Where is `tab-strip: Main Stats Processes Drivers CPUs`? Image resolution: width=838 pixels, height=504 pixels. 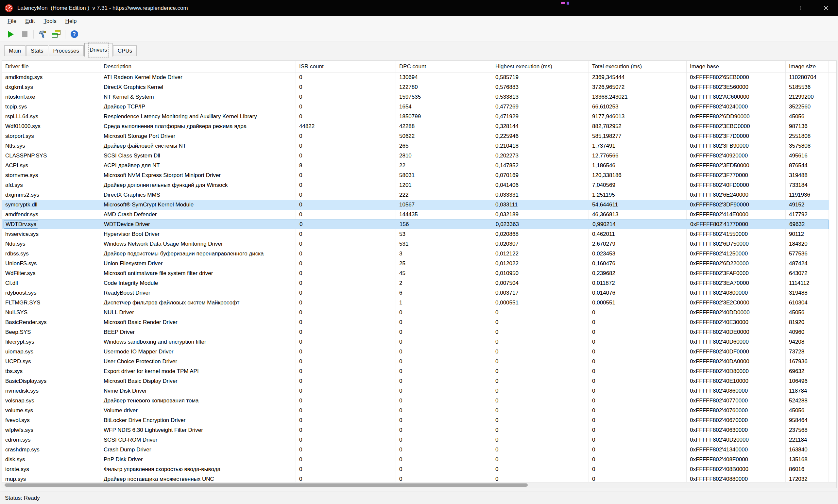
tab-strip: Main Stats Processes Drivers CPUs is located at coordinates (419, 49).